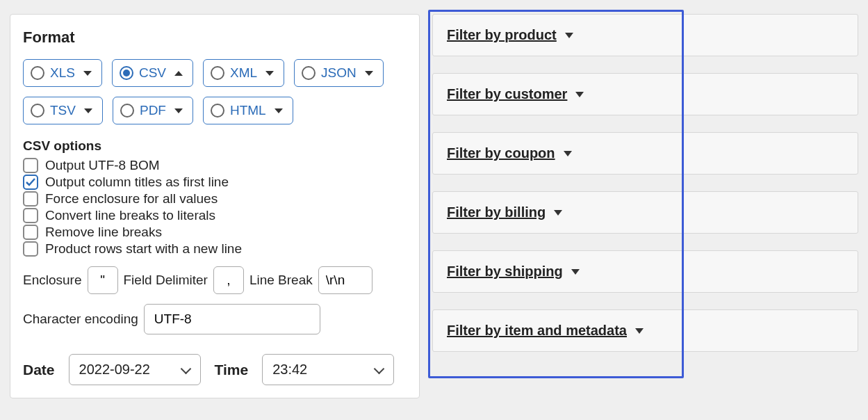  What do you see at coordinates (501, 153) in the screenshot?
I see `filter-label: Filter by coupon` at bounding box center [501, 153].